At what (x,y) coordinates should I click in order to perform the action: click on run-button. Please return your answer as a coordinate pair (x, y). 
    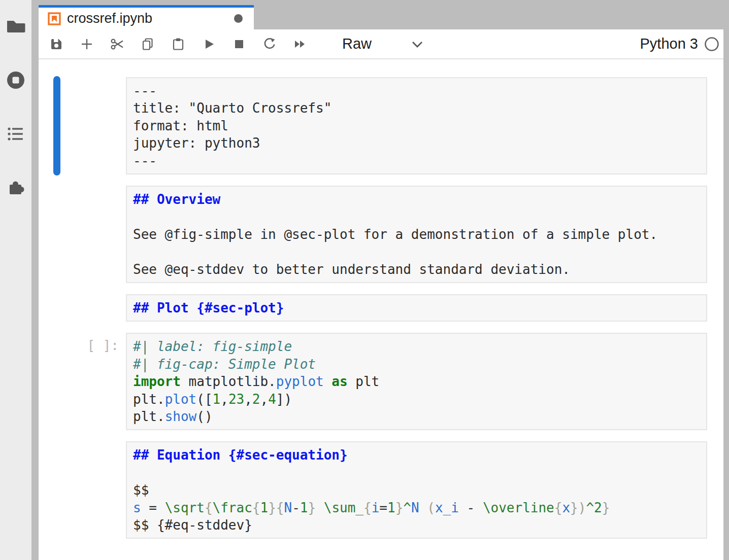
    Looking at the image, I should click on (209, 44).